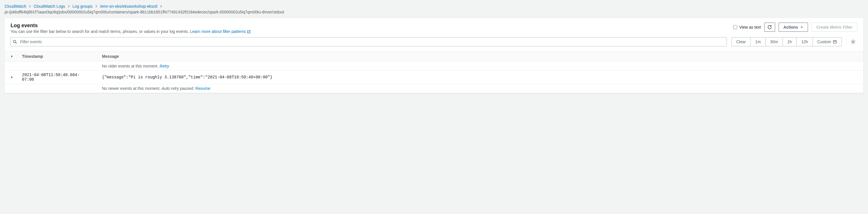 Image resolution: width=868 pixels, height=214 pixels. Describe the element at coordinates (747, 27) in the screenshot. I see `view-as-text-checkbox: View as text` at that location.